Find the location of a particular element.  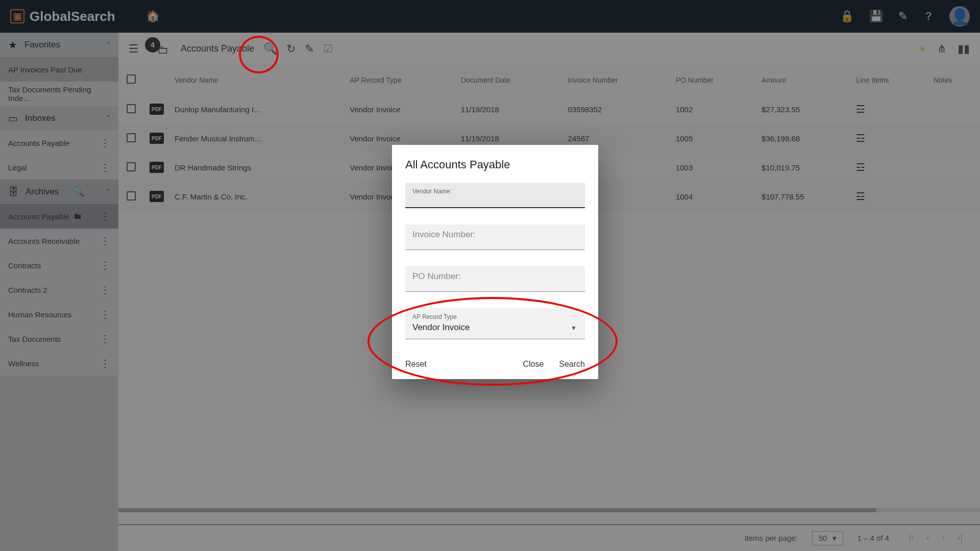

invoice-number-label: Invoice Number: is located at coordinates (495, 235).